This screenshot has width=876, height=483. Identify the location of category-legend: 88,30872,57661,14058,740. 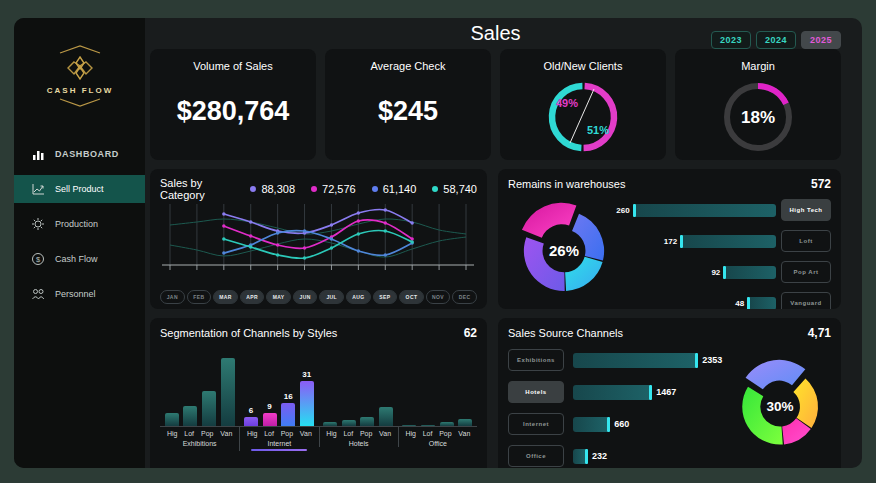
(364, 189).